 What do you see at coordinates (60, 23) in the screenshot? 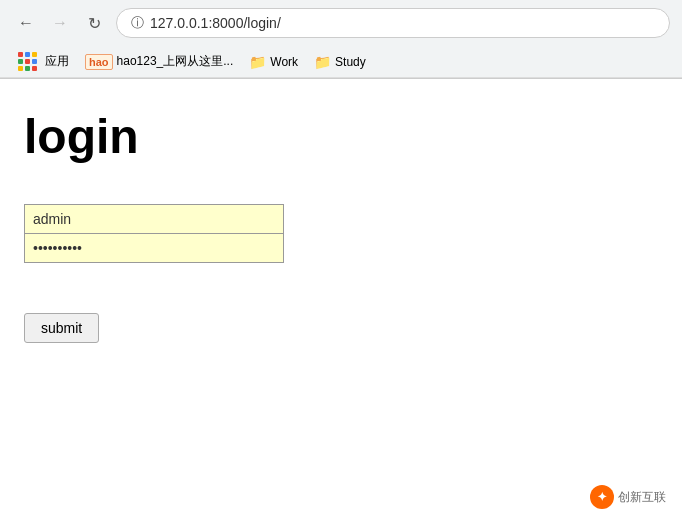
I see `nav-buttons: ← → ↻` at bounding box center [60, 23].